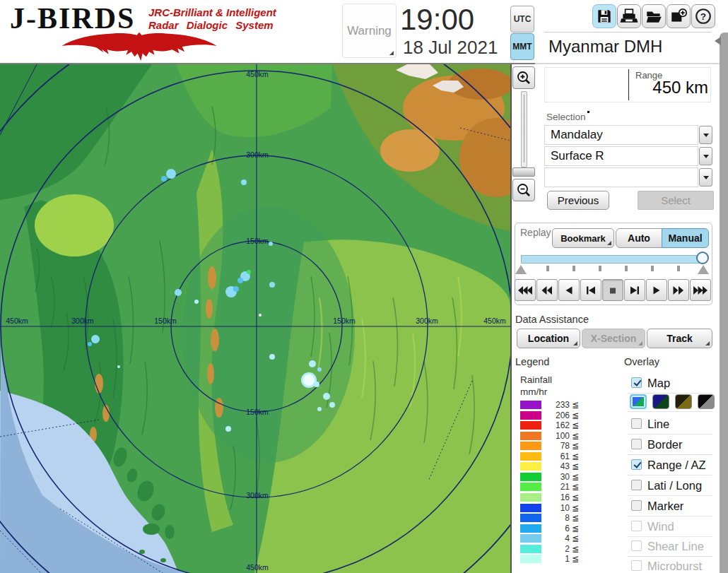 The image size is (728, 573). Describe the element at coordinates (679, 16) in the screenshot. I see `add-image-button` at that location.